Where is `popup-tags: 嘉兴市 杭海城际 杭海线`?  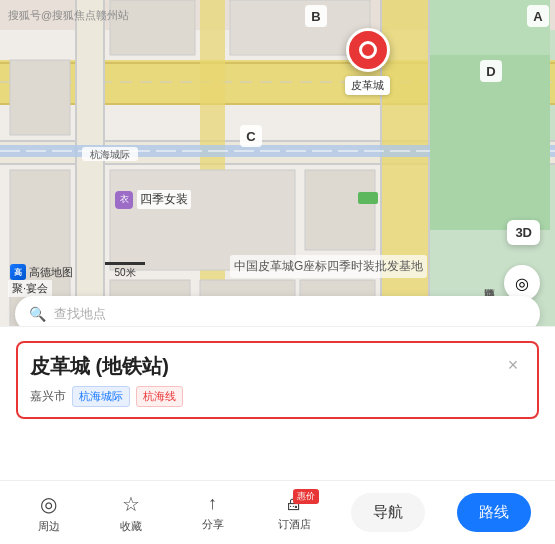 popup-tags: 嘉兴市 杭海城际 杭海线 is located at coordinates (266, 396).